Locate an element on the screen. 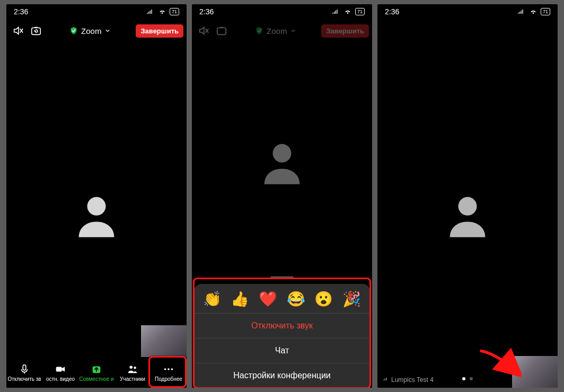 The image size is (564, 392). signal-small-icon is located at coordinates (386, 380).